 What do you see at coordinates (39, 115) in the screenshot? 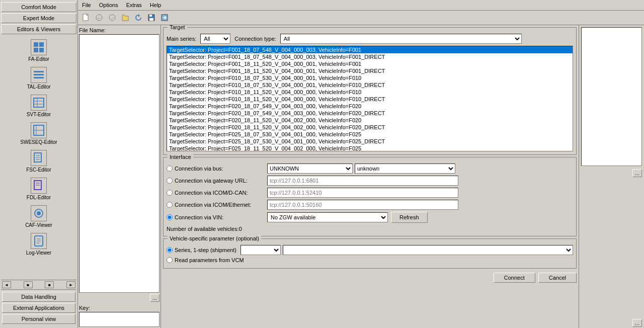
I see `svt-editor-label: SVT-Editor` at bounding box center [39, 115].